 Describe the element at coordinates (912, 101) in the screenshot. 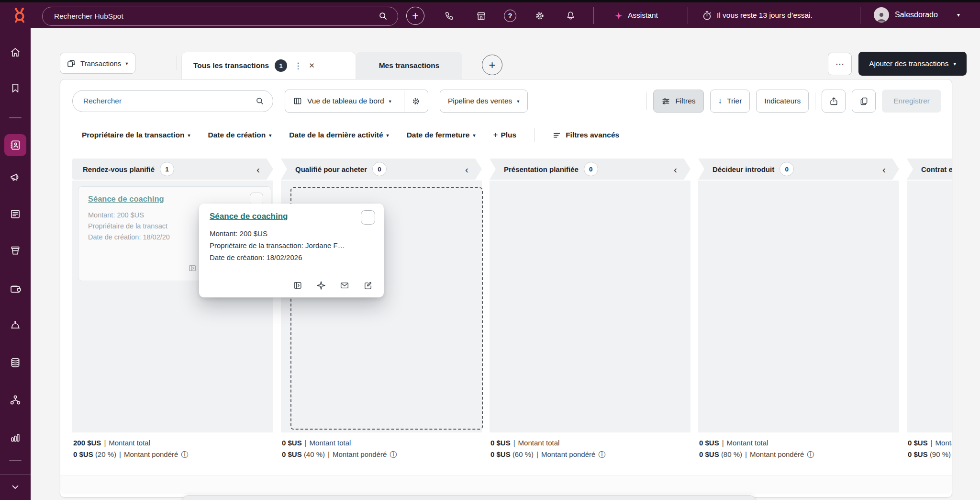

I see `save-button: Enregistrer` at that location.